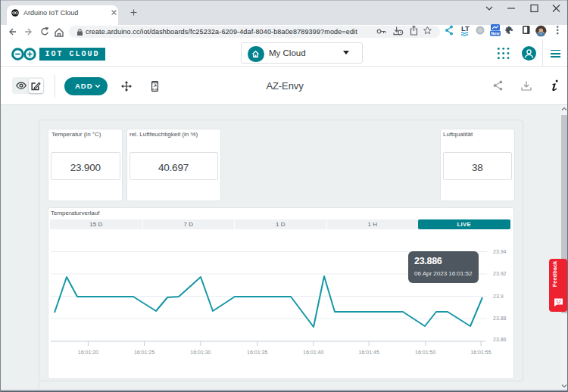 This screenshot has width=568, height=392. Describe the element at coordinates (88, 353) in the screenshot. I see `svg-text: 16:01:20` at that location.